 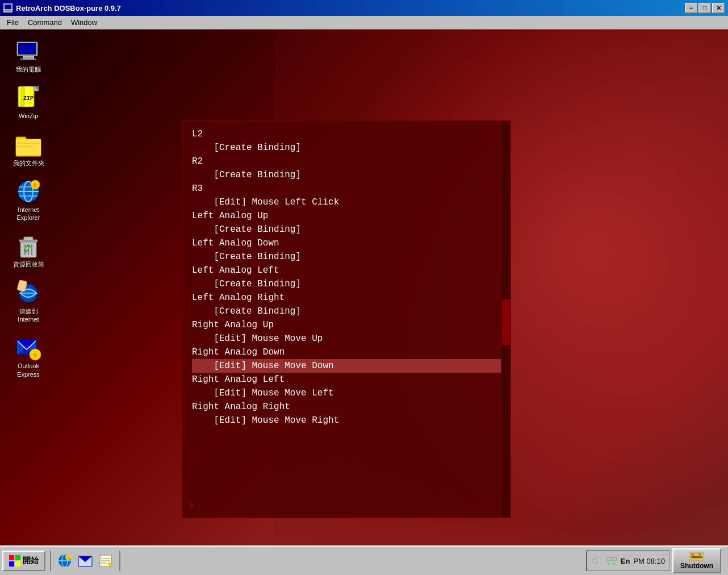 What do you see at coordinates (28, 98) in the screenshot?
I see `winzip-icon: ZIP` at bounding box center [28, 98].